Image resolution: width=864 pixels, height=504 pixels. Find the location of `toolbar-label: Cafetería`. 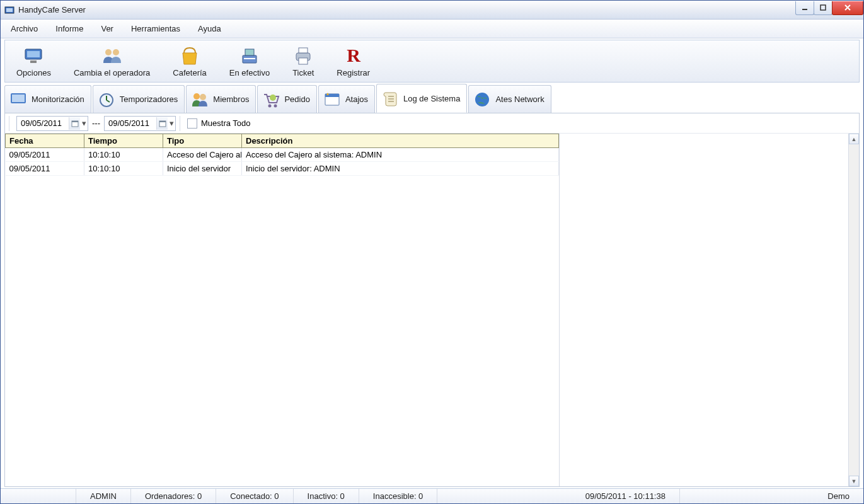

toolbar-label: Cafetería is located at coordinates (189, 73).